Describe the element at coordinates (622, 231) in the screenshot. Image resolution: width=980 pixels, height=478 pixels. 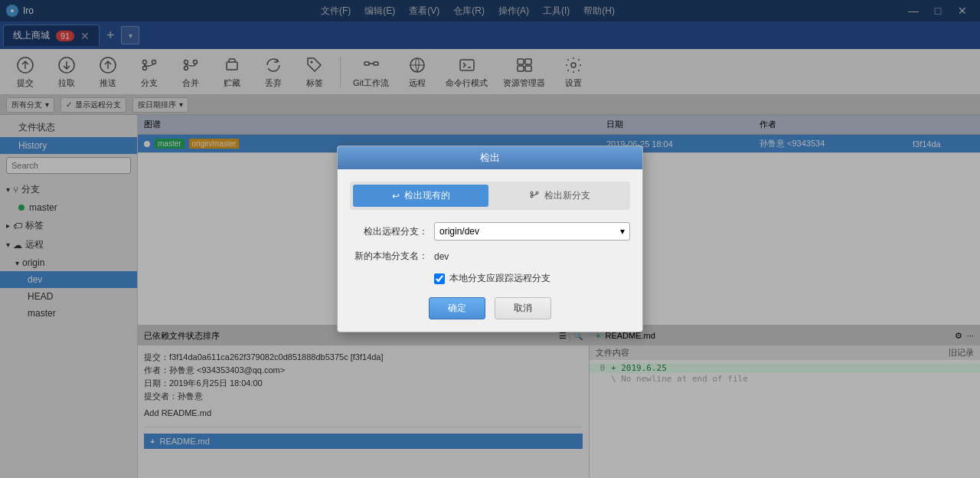
I see `remote-branch-dropdown-icon: ▾` at that location.